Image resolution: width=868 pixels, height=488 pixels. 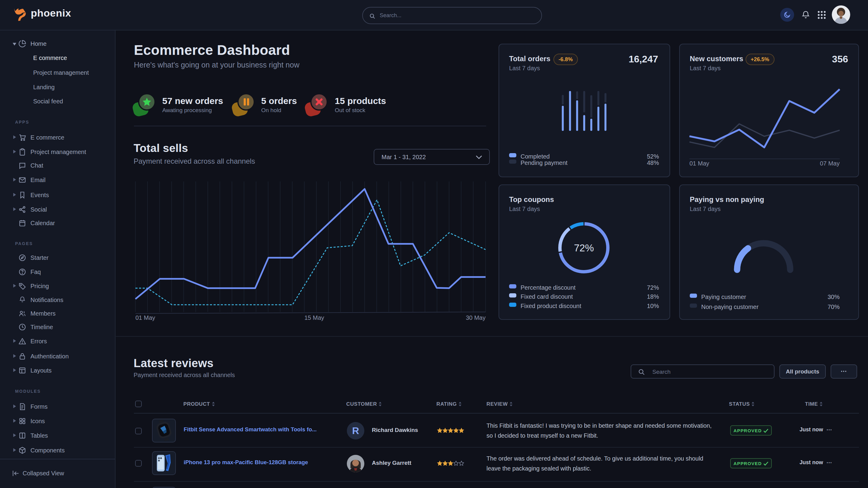 I want to click on svg-text: 30 May, so click(x=476, y=318).